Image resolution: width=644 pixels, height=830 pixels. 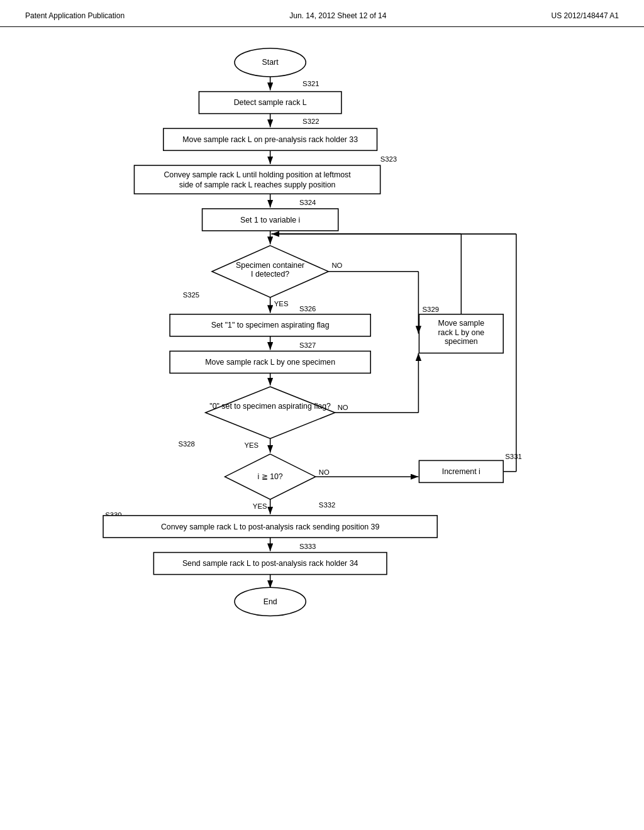 What do you see at coordinates (327, 505) in the screenshot?
I see `svg-text: S332` at bounding box center [327, 505].